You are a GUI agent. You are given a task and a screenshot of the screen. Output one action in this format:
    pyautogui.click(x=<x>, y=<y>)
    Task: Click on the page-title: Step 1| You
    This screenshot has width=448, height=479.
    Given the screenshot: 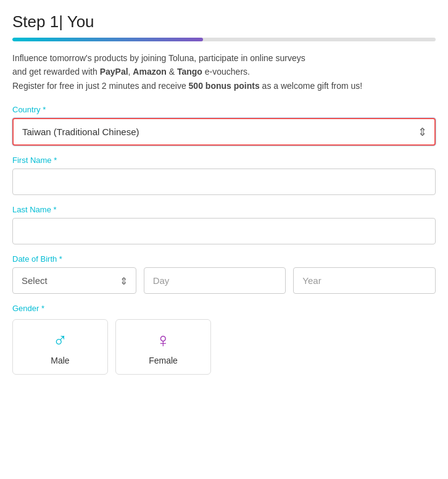 What is the action you would take?
    pyautogui.click(x=224, y=22)
    